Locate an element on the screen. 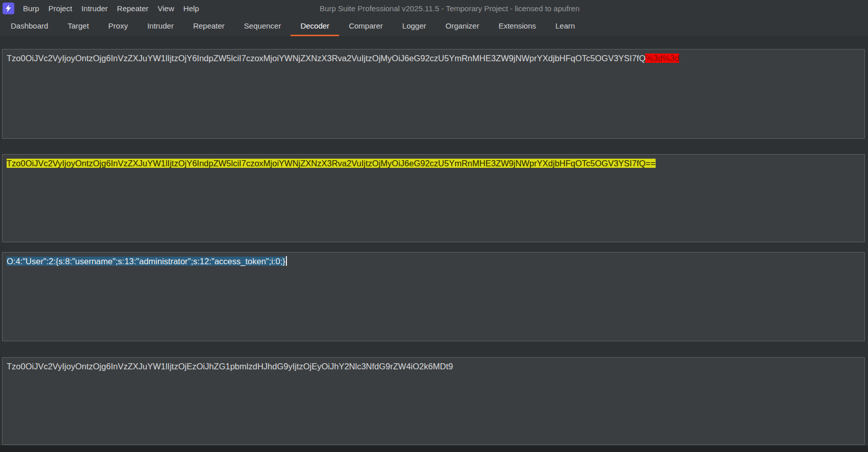 Image resolution: width=868 pixels, height=452 pixels. menu-item-view: View is located at coordinates (166, 8).